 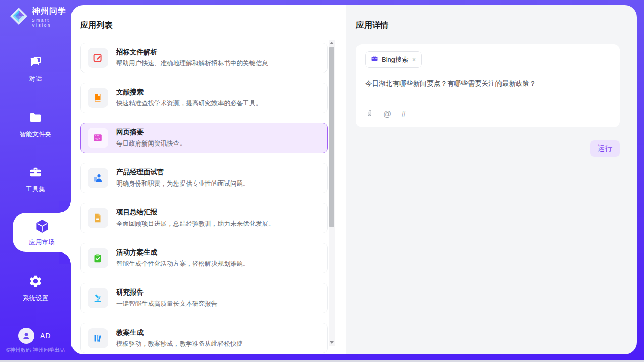 I want to click on app-description: 模板驱动，教案秒成，教学准备从此轻松快捷, so click(x=180, y=344).